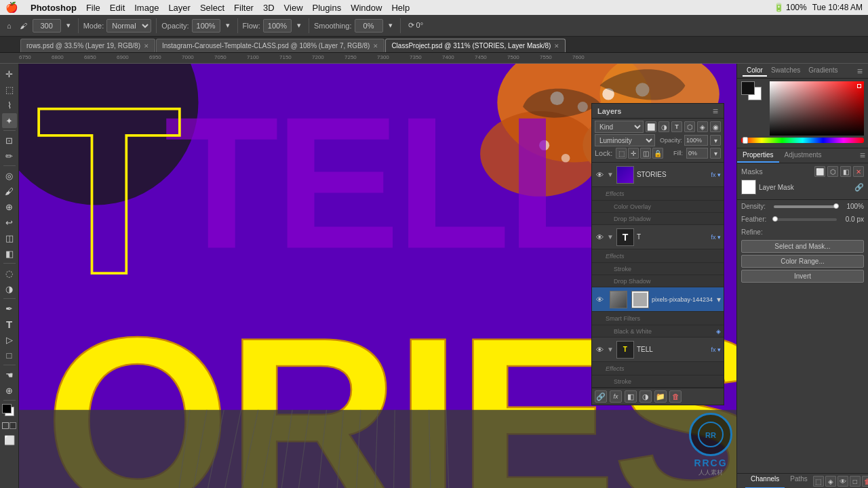  Describe the element at coordinates (54, 8) in the screenshot. I see `app-name: Photoshop` at that location.